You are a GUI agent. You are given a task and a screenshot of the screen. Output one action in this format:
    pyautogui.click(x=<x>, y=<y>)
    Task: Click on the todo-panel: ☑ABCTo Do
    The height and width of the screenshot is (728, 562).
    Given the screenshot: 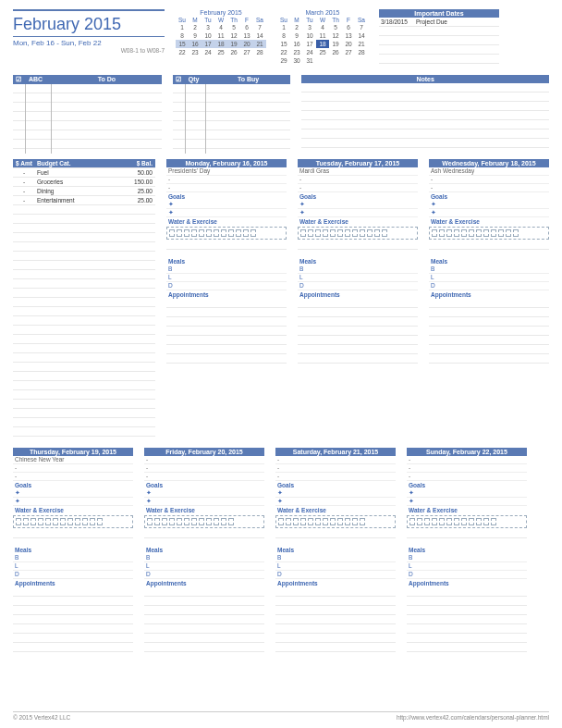 What is the action you would take?
    pyautogui.click(x=87, y=115)
    